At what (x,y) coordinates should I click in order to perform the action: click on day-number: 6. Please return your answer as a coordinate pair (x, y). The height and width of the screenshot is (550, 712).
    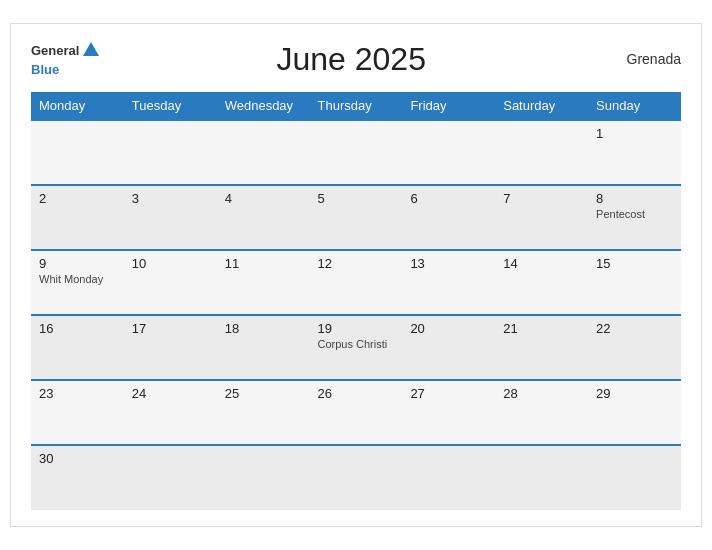
    Looking at the image, I should click on (448, 198).